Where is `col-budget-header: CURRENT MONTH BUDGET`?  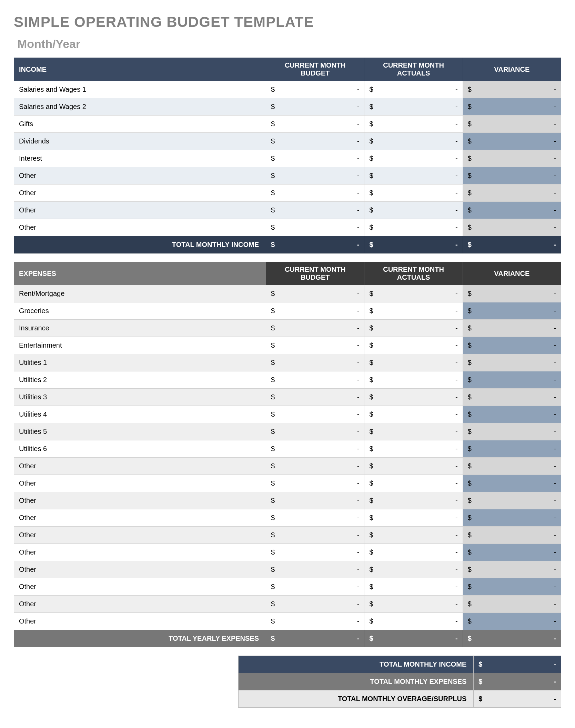
col-budget-header: CURRENT MONTH BUDGET is located at coordinates (315, 274).